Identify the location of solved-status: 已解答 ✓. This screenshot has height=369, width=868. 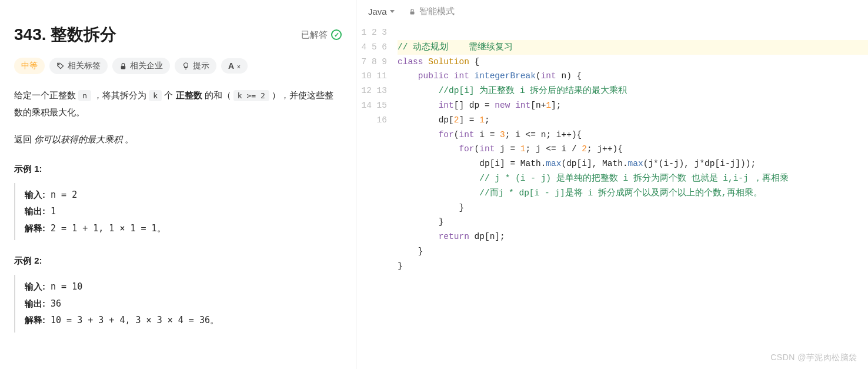
(321, 35).